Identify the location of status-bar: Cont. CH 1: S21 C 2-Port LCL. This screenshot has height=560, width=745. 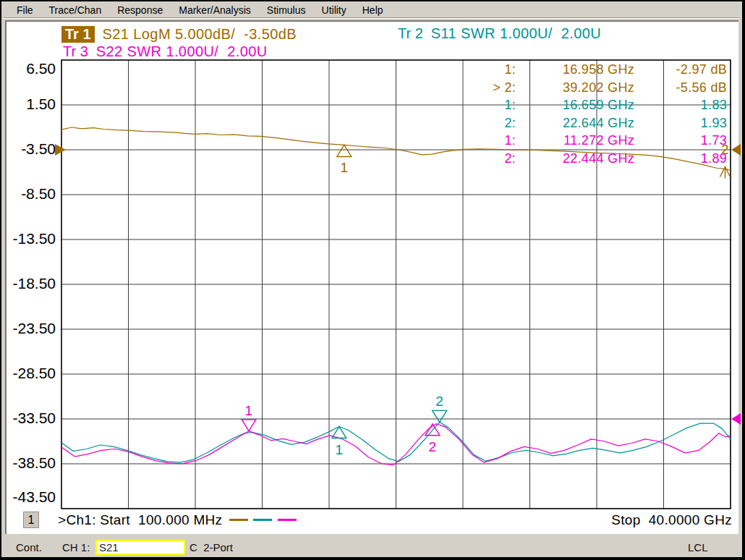
(372, 548).